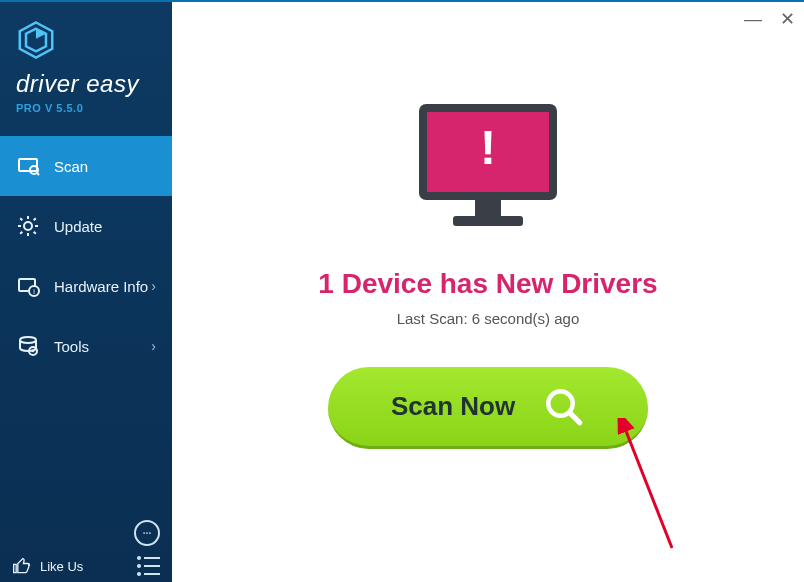 This screenshot has height=582, width=804. I want to click on thumbs-up-icon, so click(22, 566).